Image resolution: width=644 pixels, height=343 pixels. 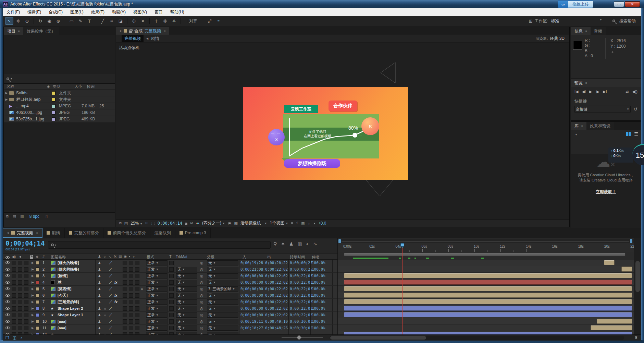 What do you see at coordinates (308, 244) in the screenshot?
I see `motion-blur-icon: ◐` at bounding box center [308, 244].